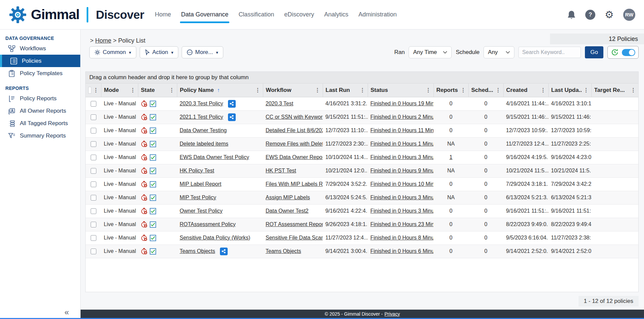  I want to click on col-reports: Reports⋮, so click(451, 90).